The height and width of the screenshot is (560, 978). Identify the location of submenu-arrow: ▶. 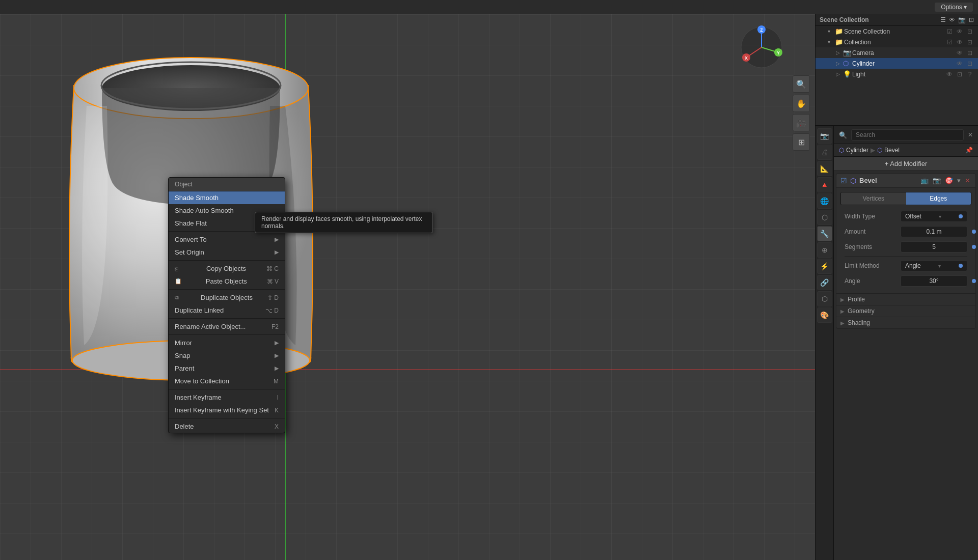
(277, 239).